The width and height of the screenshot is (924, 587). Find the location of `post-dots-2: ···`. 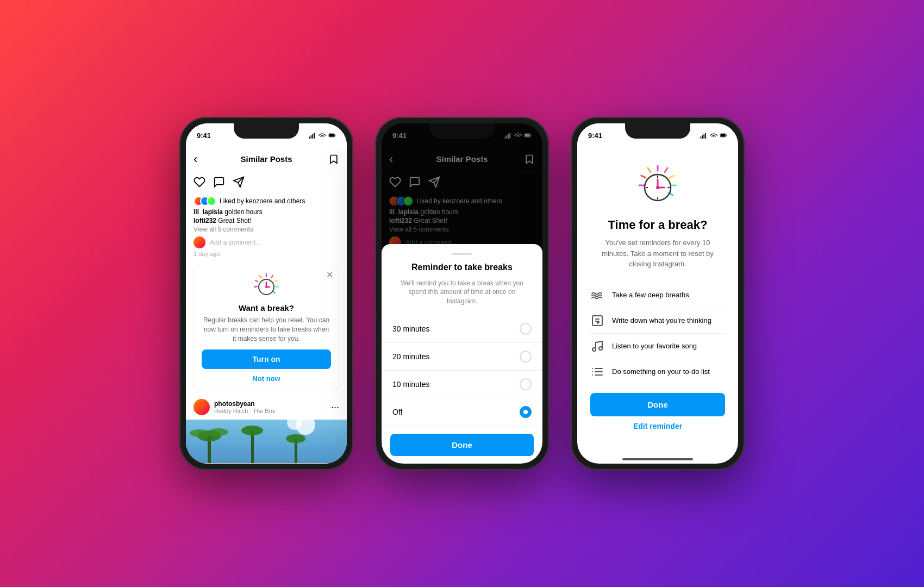

post-dots-2: ··· is located at coordinates (335, 408).